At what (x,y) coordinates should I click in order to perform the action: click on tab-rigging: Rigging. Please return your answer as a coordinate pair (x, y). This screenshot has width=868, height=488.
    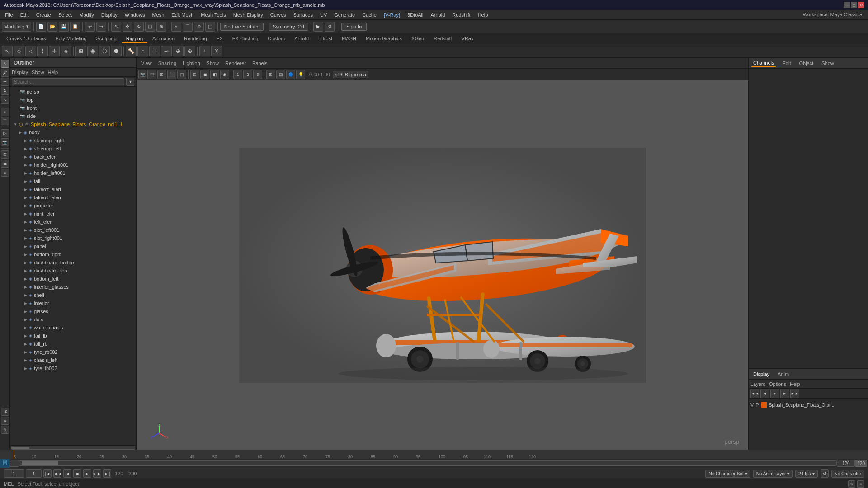
    Looking at the image, I should click on (135, 39).